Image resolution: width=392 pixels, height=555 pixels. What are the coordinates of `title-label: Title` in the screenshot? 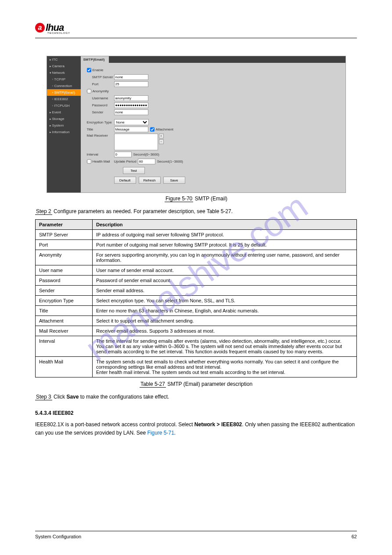 It's located at (101, 129).